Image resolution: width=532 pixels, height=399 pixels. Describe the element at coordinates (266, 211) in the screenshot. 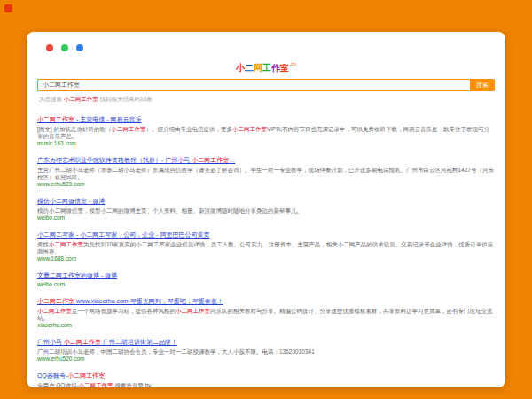

I see `result-description: 模仿小二网微信室，模型小二网的微博主页、个人资料、相册。新浪微博随时随地分享身边…` at that location.